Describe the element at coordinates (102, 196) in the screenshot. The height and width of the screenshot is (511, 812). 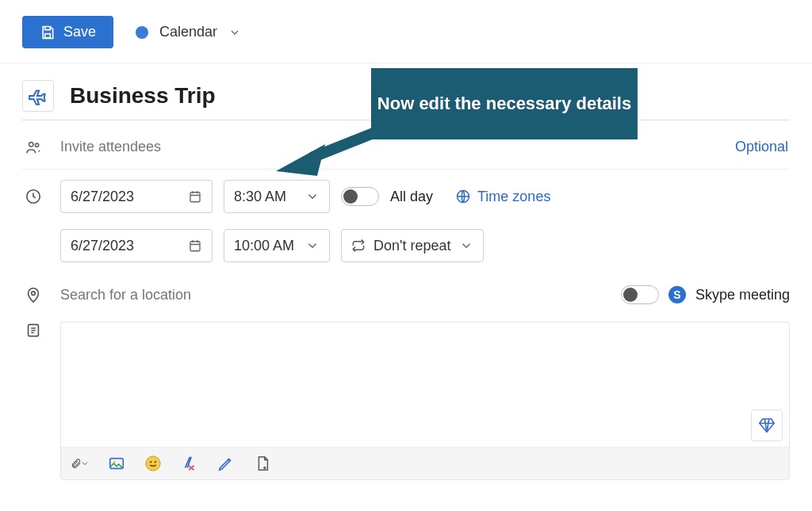
I see `start-date-value: 6/27/2023` at that location.